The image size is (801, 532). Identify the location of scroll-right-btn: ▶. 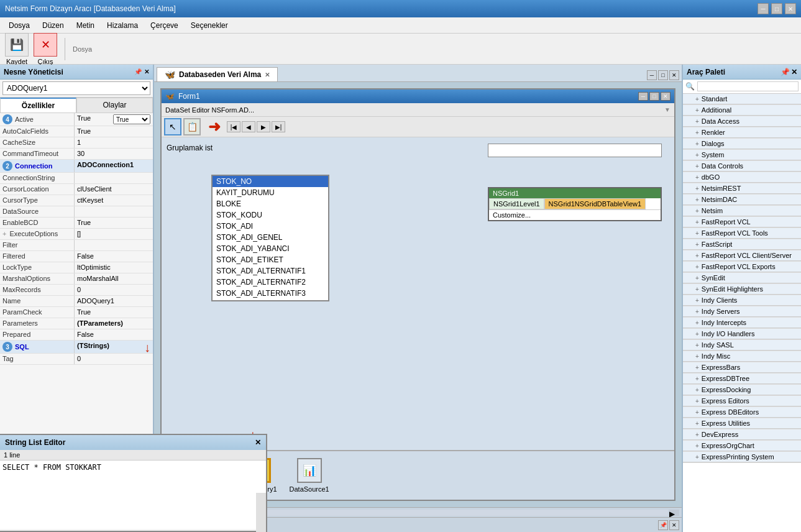
(674, 513).